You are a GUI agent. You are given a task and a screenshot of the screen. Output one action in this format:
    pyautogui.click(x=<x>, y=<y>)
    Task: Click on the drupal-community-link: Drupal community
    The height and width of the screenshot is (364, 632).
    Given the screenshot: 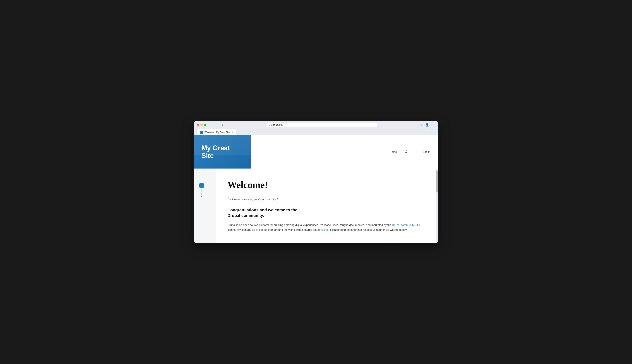 What is the action you would take?
    pyautogui.click(x=403, y=225)
    